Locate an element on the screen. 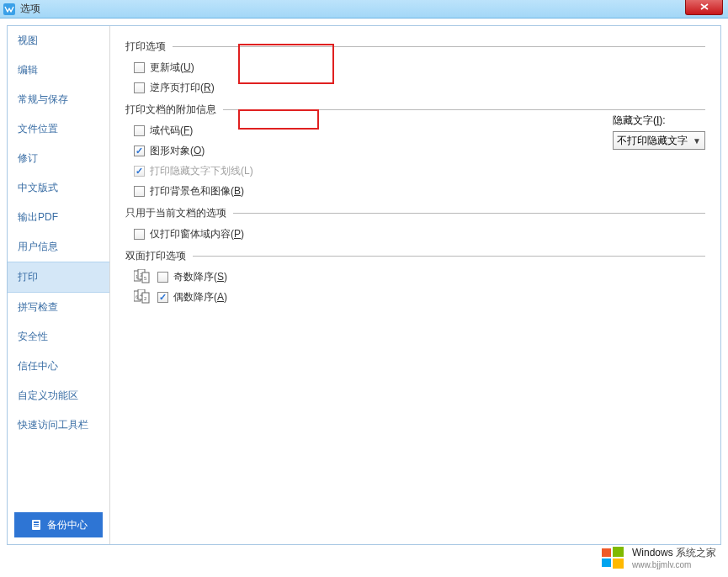  checkbox-reverse-order is located at coordinates (140, 87).